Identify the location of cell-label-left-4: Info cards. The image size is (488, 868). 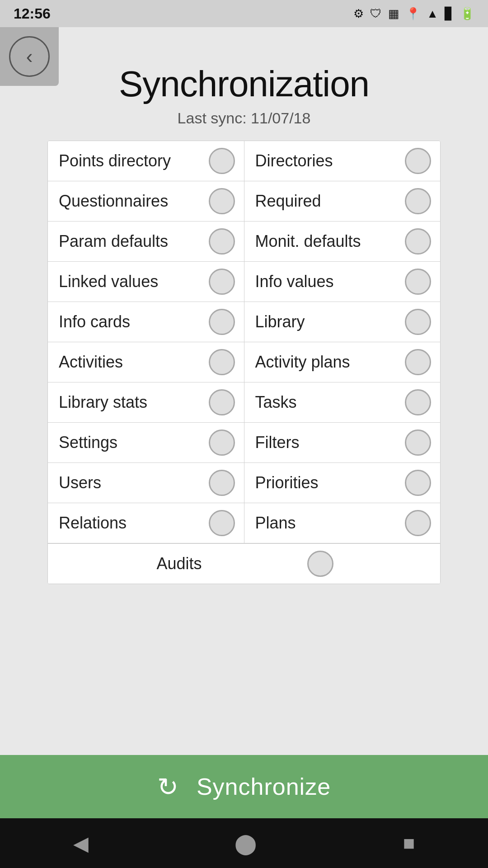
(94, 322).